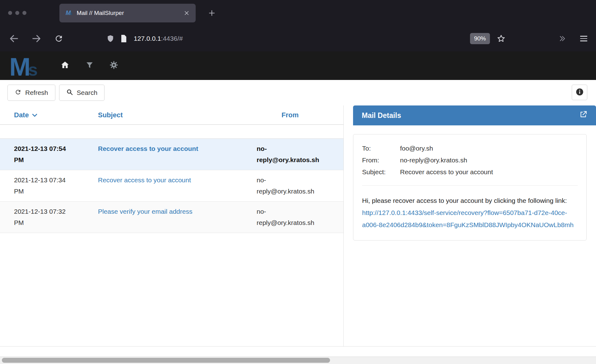 Image resolution: width=596 pixels, height=364 pixels. Describe the element at coordinates (14, 39) in the screenshot. I see `back-button-icon` at that location.